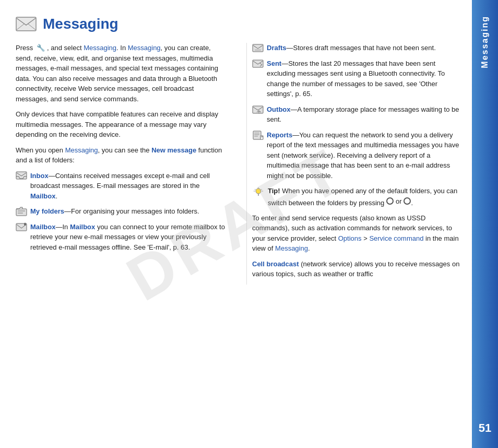 The height and width of the screenshot is (448, 498). What do you see at coordinates (258, 192) in the screenshot?
I see `tip-icon` at bounding box center [258, 192].